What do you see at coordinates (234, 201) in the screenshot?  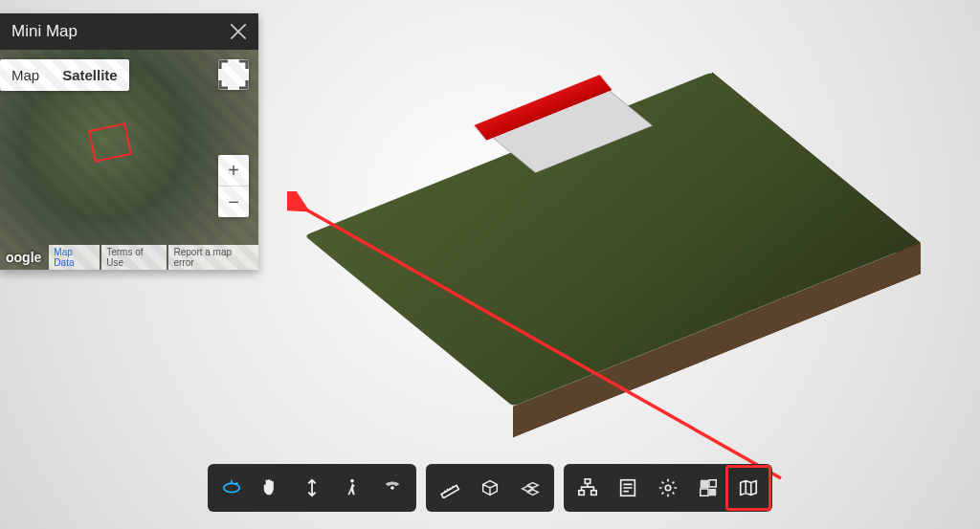 I see `zoom-out-button: −` at bounding box center [234, 201].